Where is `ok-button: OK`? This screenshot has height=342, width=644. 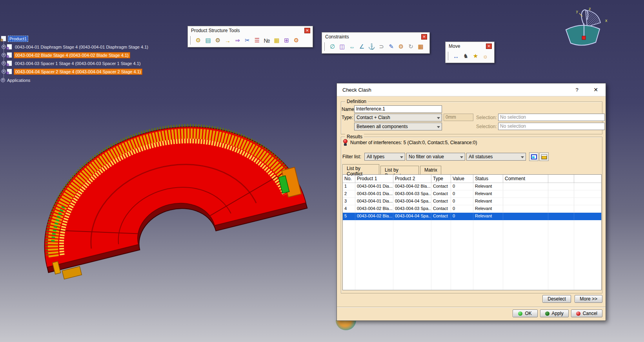 ok-button: OK is located at coordinates (525, 313).